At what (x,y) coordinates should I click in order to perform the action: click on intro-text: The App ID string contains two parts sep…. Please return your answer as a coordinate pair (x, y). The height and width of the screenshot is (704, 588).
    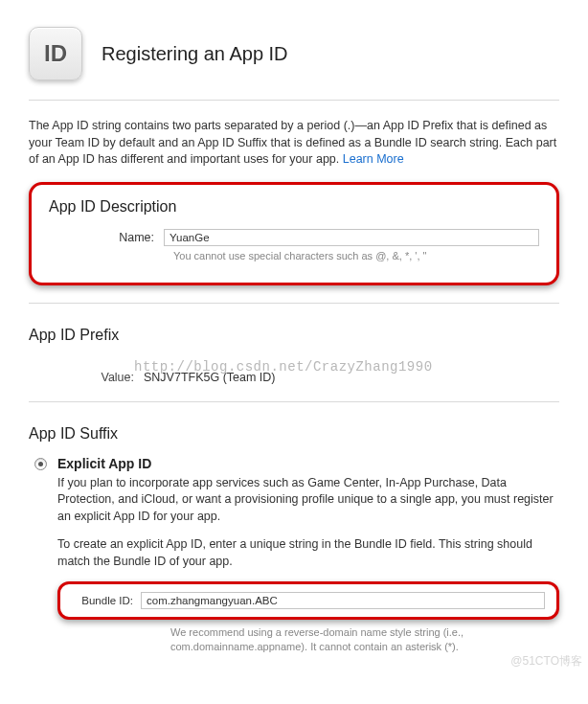
    Looking at the image, I should click on (293, 142).